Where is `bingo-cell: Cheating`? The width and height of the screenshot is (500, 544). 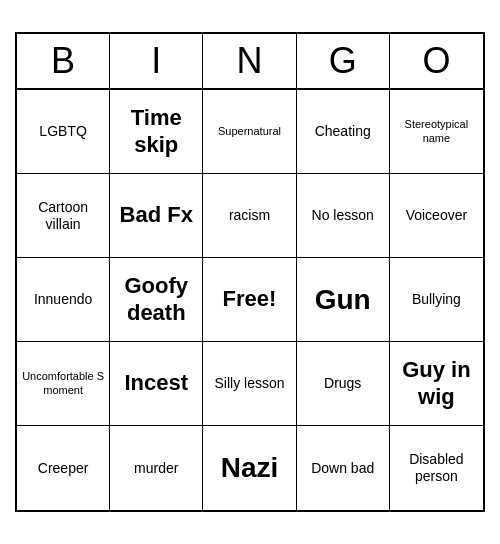
bingo-cell: Cheating is located at coordinates (344, 132).